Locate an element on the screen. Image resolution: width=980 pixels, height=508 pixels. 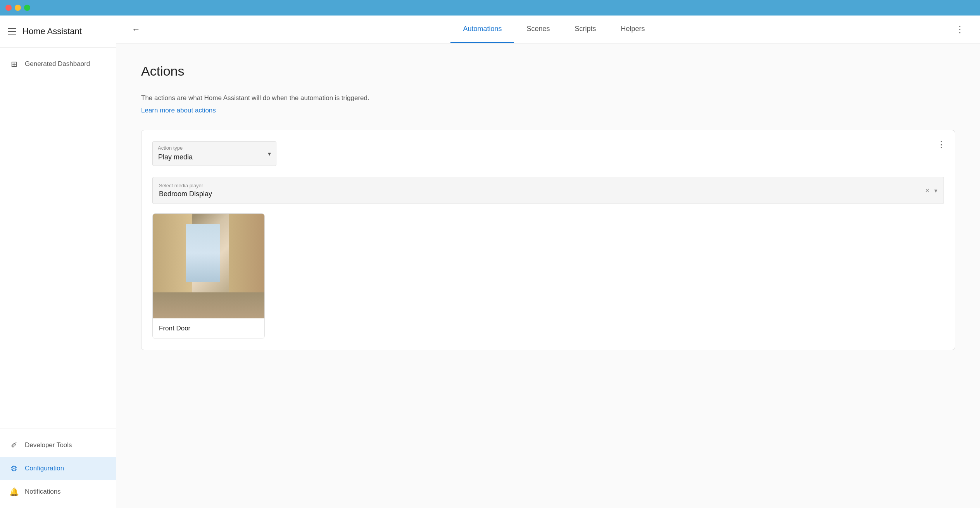
sidebar-item-configuration: ⚙ Configuration is located at coordinates (58, 468).